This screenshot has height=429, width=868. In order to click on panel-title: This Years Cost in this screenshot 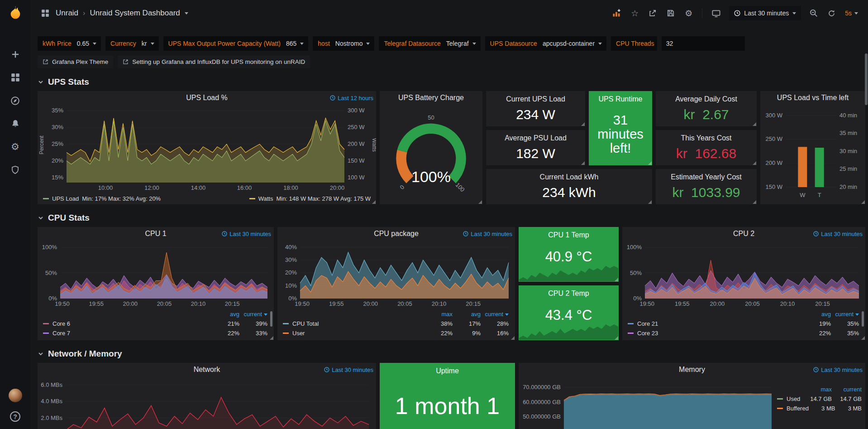, I will do `click(706, 136)`.